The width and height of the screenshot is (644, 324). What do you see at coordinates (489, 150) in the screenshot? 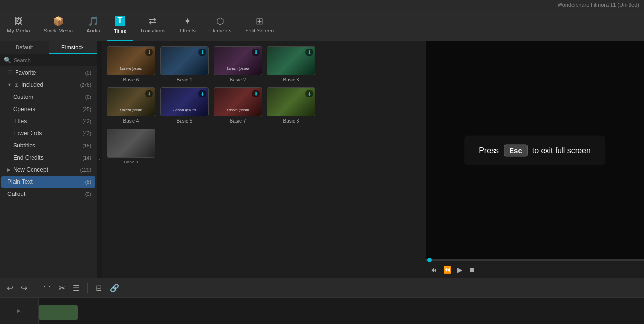
I see `press-label: Press` at bounding box center [489, 150].